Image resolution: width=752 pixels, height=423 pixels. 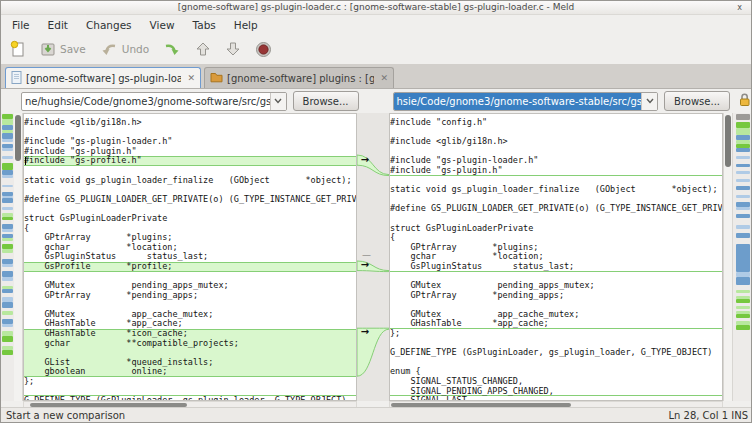 What do you see at coordinates (26, 161) in the screenshot?
I see `text-cursor` at bounding box center [26, 161].